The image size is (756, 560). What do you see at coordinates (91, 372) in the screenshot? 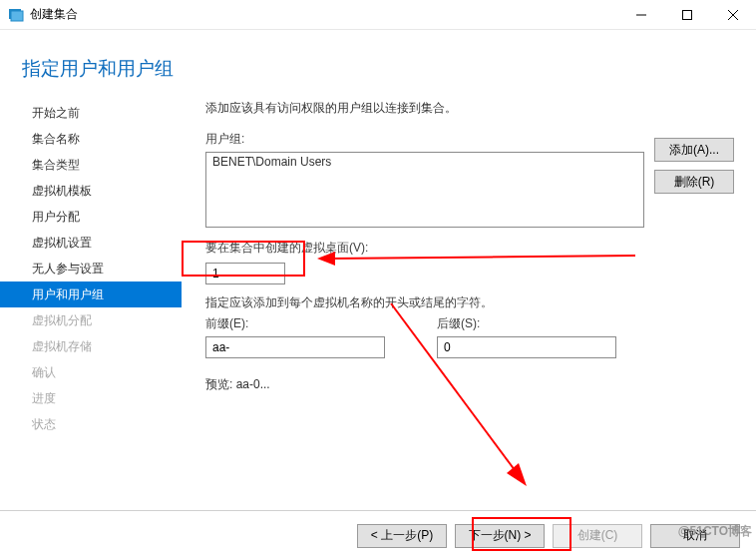
I see `sidebar-item-confirm: 确认` at bounding box center [91, 372].